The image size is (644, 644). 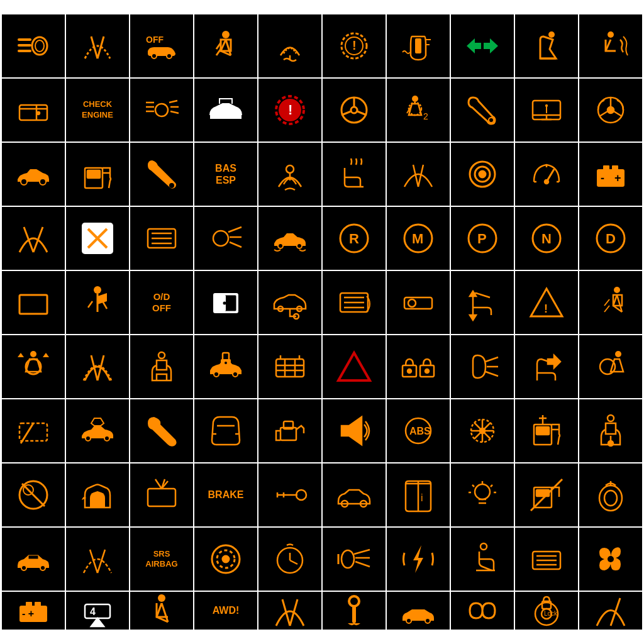 What do you see at coordinates (354, 367) in the screenshot?
I see `cell-r6c6` at bounding box center [354, 367].